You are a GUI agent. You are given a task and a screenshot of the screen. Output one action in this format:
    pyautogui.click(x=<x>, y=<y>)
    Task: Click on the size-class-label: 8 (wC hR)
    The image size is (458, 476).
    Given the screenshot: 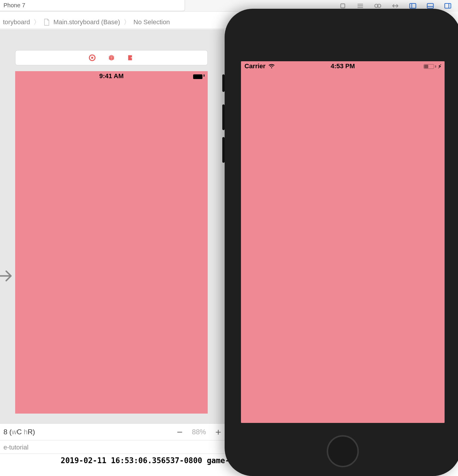 What is the action you would take?
    pyautogui.click(x=19, y=432)
    